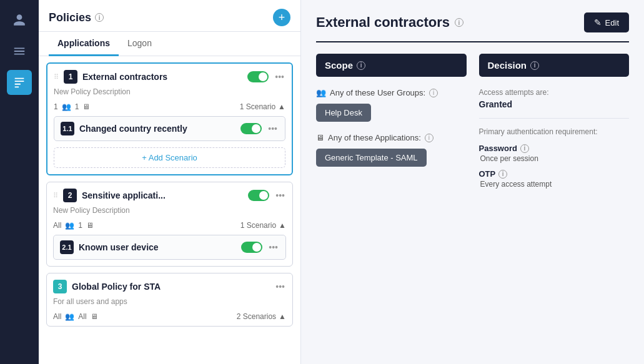 Image resolution: width=644 pixels, height=364 pixels. What do you see at coordinates (282, 225) in the screenshot?
I see `chevron-up-icon-2: ▲` at bounding box center [282, 225].